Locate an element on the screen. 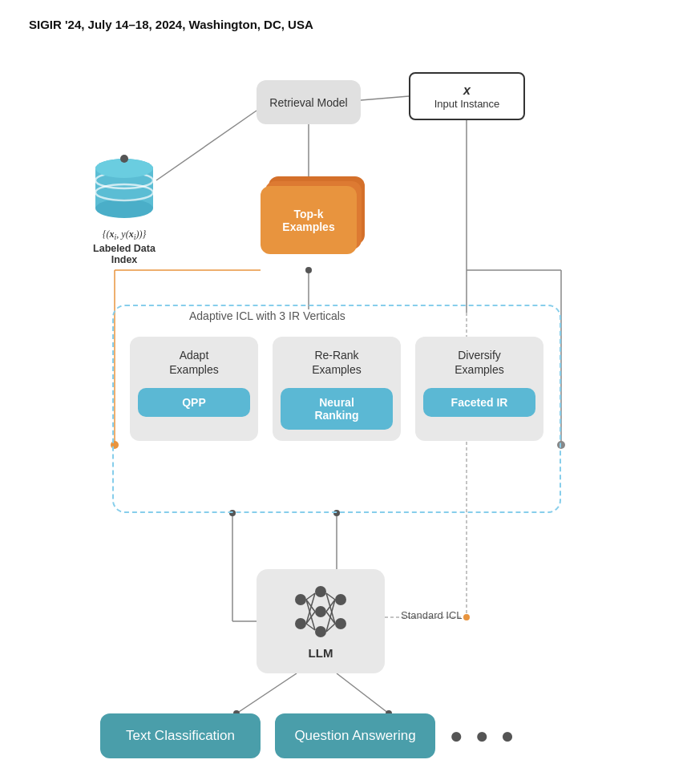  labeled-data-index: {(xi, y(xi))} Labeled DataIndex is located at coordinates (124, 247).